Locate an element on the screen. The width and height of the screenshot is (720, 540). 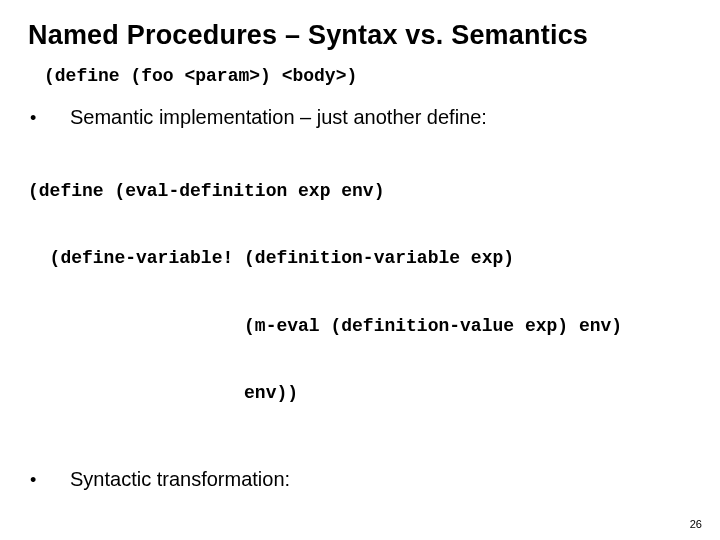
bullet-text: Syntactic transformation: is located at coordinates (180, 480).